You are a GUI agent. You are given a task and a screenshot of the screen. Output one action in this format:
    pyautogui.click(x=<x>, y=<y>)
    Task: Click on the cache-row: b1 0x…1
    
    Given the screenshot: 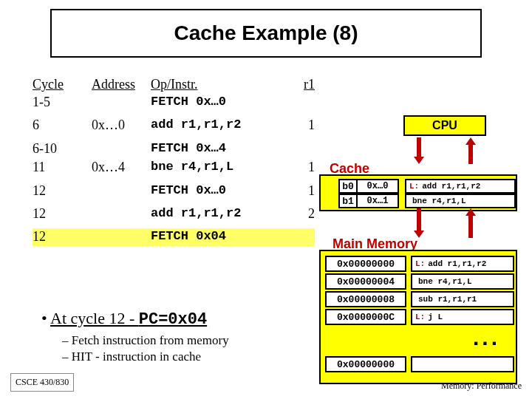 What is the action you would take?
    pyautogui.click(x=369, y=201)
    